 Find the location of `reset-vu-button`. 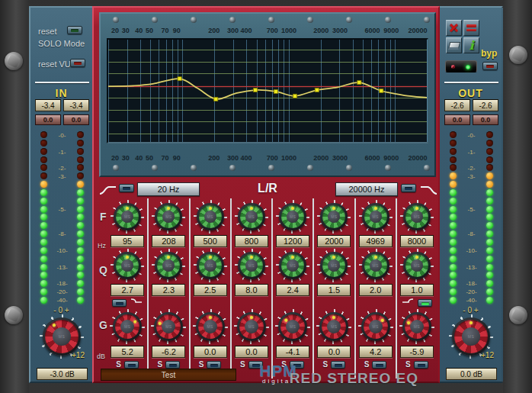

reset-vu-button is located at coordinates (78, 63).